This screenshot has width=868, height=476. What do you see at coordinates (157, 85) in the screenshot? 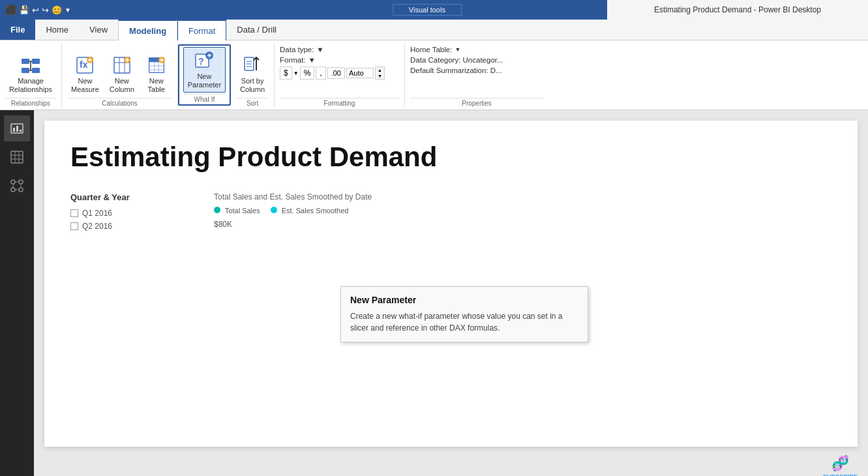
I see `new-table-label: New Table` at bounding box center [157, 85].